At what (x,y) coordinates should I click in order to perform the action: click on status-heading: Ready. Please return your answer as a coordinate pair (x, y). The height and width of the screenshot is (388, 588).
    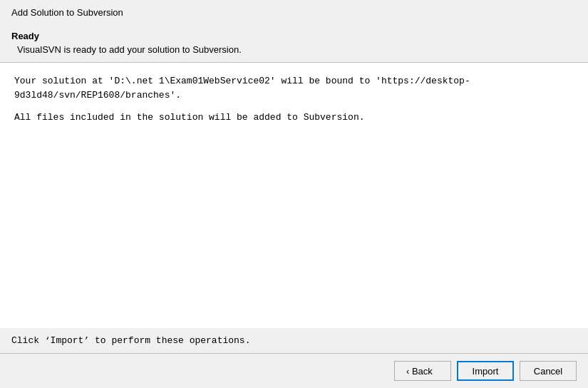
    Looking at the image, I should click on (294, 36).